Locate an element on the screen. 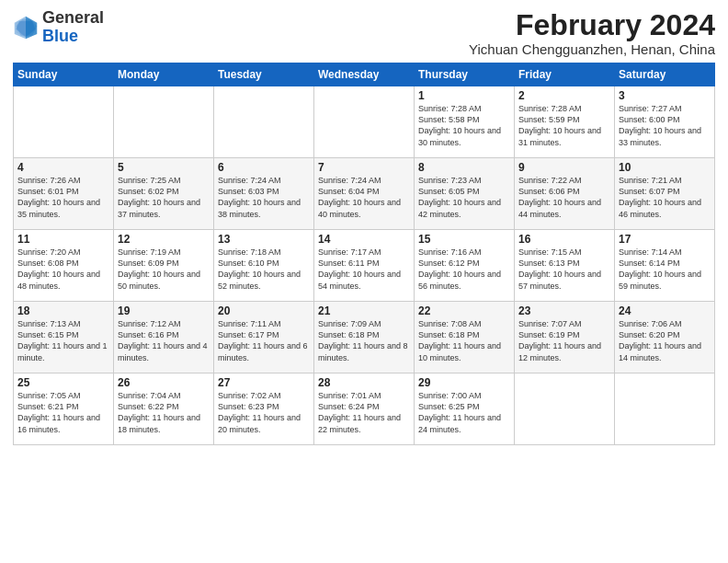 The height and width of the screenshot is (563, 728). col-friday: Friday is located at coordinates (564, 75).